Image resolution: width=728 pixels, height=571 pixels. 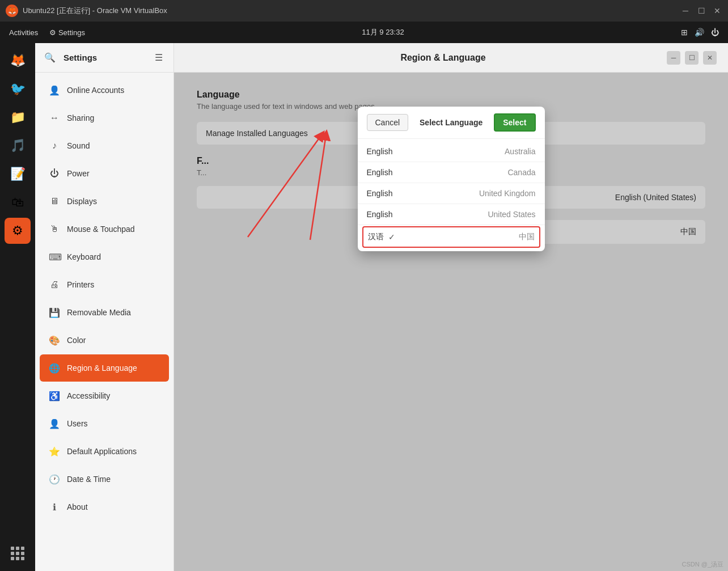 What do you see at coordinates (67, 33) in the screenshot?
I see `settings-menu-item: ⚙ Settings` at bounding box center [67, 33].